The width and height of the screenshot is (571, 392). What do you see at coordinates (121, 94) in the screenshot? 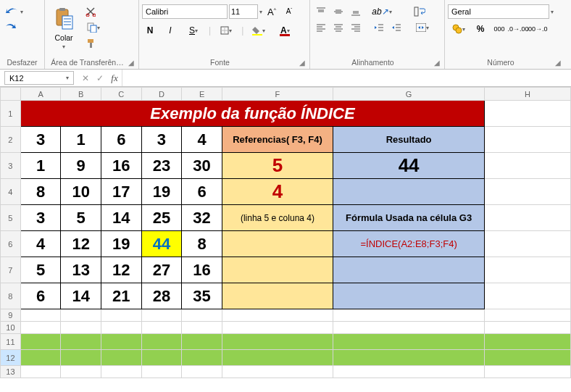
I see `col-header: C` at bounding box center [121, 94].